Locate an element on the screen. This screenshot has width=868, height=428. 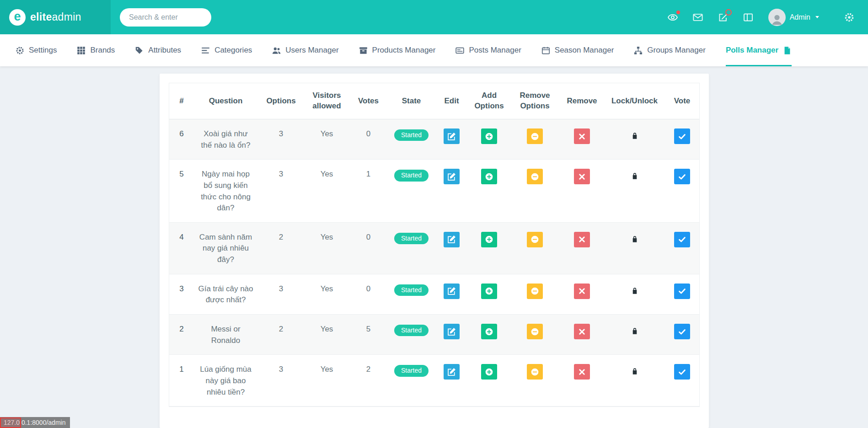
table-row: 1 Lúa giống mùa này giá bao nhiêu tiền? … is located at coordinates (434, 380).